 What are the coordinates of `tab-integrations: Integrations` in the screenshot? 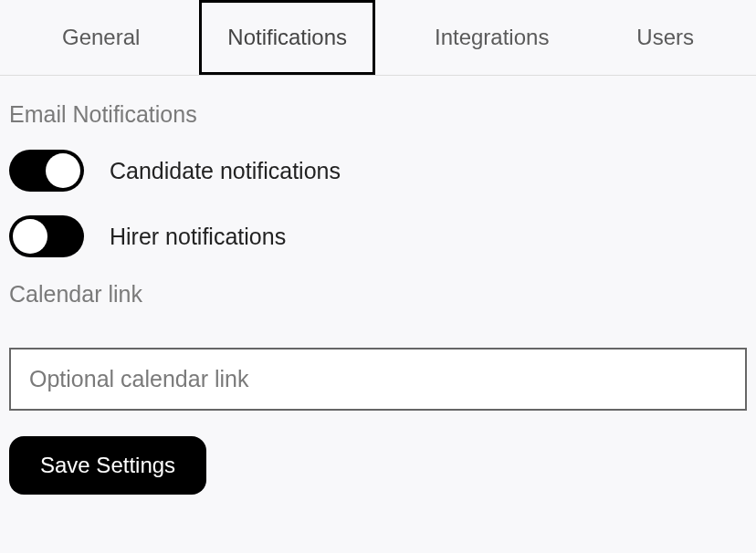 It's located at (491, 37).